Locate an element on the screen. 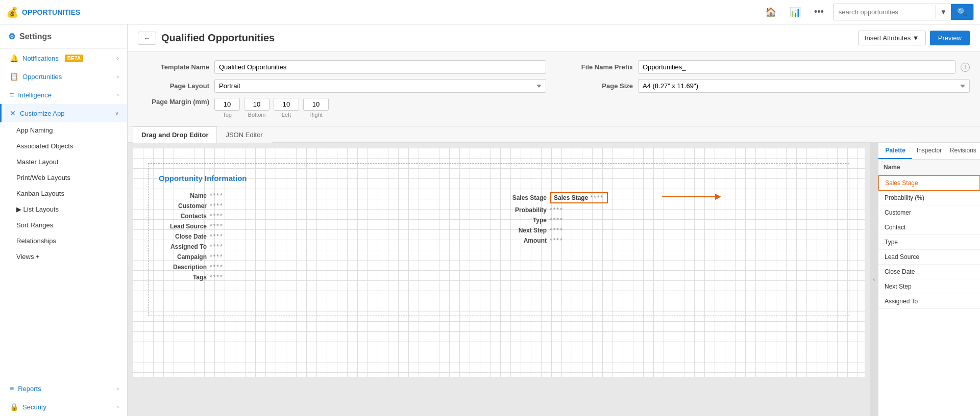 The width and height of the screenshot is (980, 416). app-title: OPPORTUNITIES is located at coordinates (51, 12).